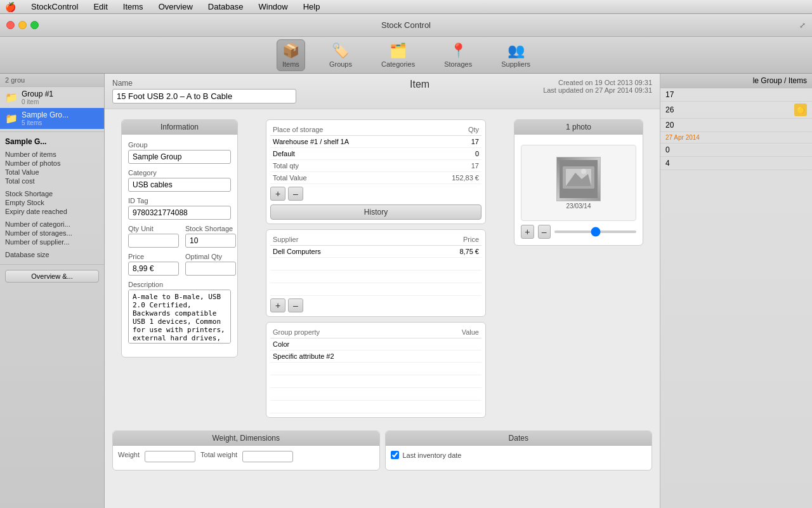  What do you see at coordinates (346, 166) in the screenshot?
I see `total-qty-label: Total qty` at bounding box center [346, 166].